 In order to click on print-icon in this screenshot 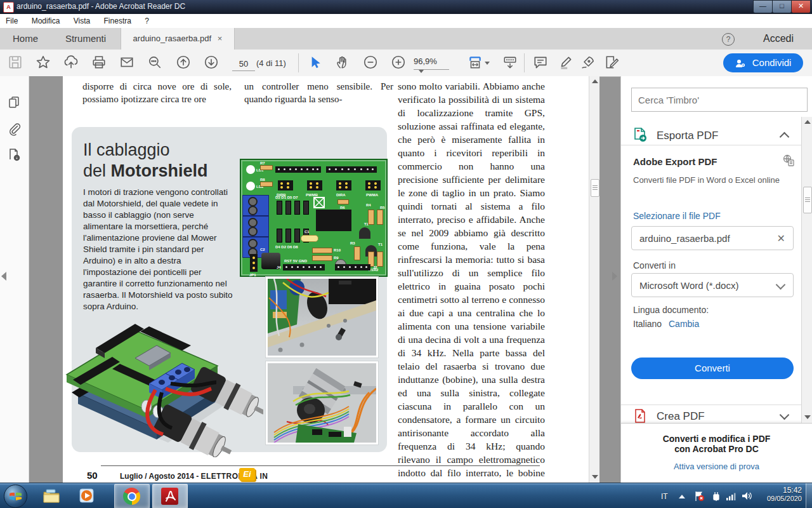, I will do `click(100, 63)`.